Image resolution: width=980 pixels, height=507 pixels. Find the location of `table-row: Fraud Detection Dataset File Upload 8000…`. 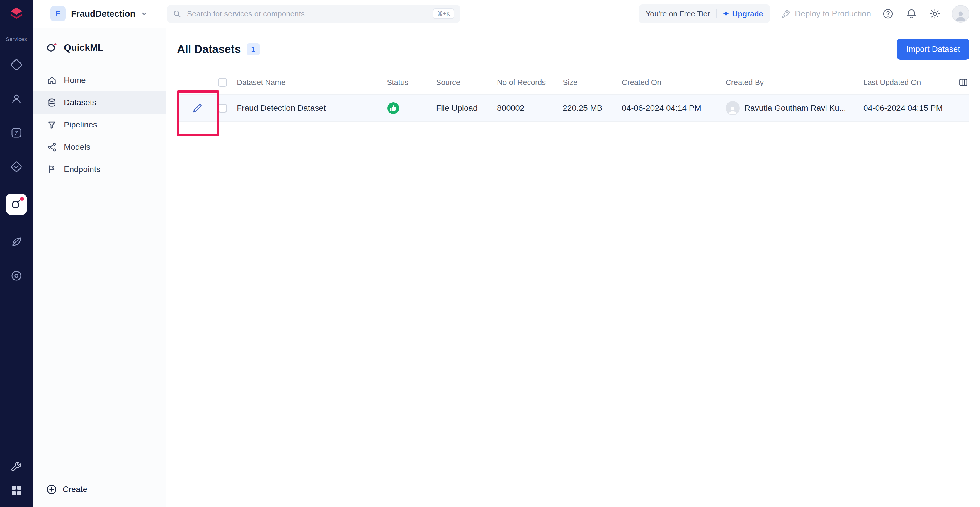

table-row: Fraud Detection Dataset File Upload 8000… is located at coordinates (573, 109).